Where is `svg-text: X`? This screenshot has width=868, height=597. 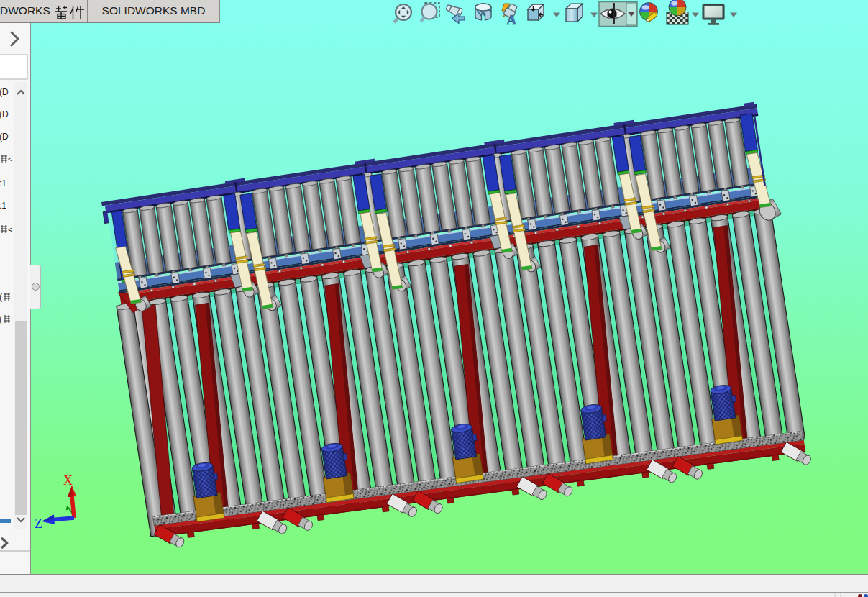
svg-text: X is located at coordinates (68, 480).